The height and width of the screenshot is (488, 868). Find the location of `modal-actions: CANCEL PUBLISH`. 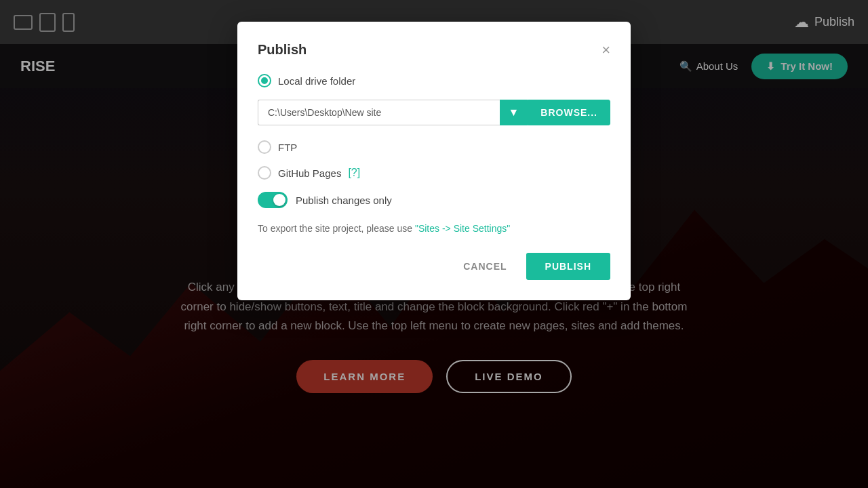

modal-actions: CANCEL PUBLISH is located at coordinates (434, 266).